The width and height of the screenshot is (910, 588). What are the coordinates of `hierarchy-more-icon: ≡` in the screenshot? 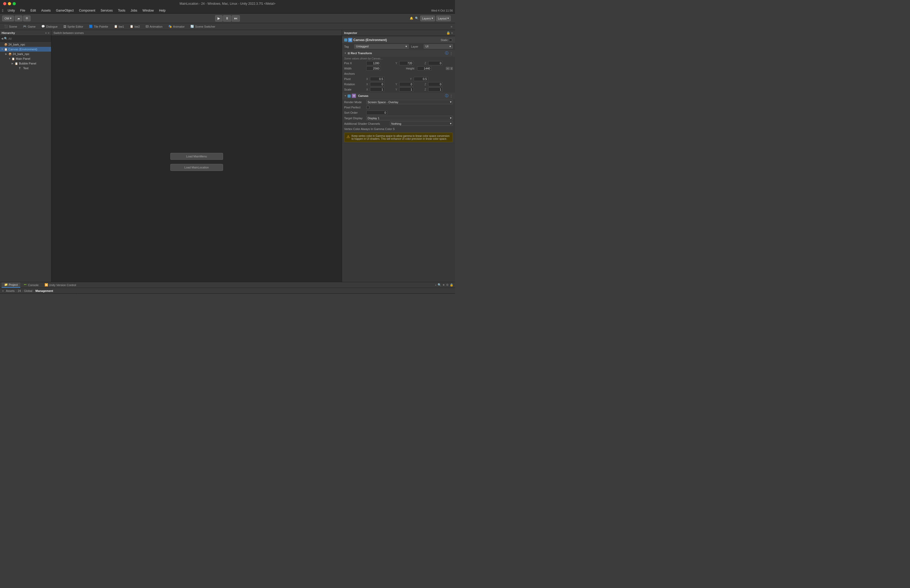 It's located at (49, 33).